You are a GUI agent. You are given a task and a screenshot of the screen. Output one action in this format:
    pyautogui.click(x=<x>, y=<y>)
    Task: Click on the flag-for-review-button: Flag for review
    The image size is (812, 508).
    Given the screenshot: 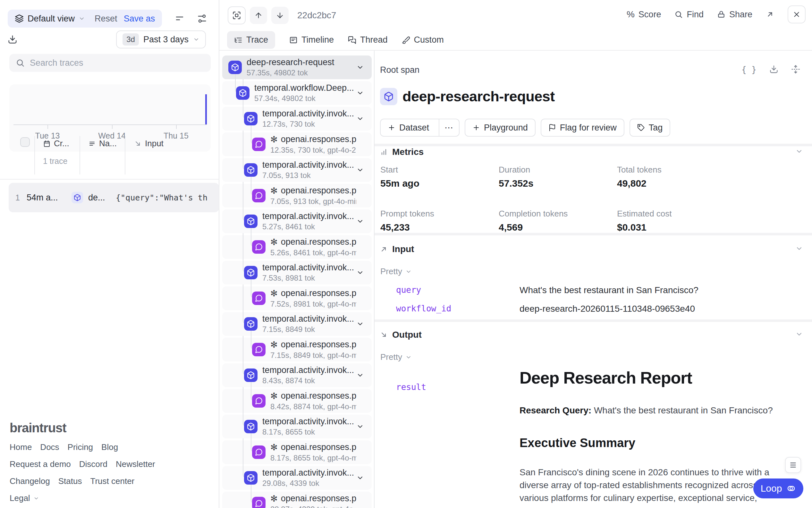 What is the action you would take?
    pyautogui.click(x=583, y=128)
    